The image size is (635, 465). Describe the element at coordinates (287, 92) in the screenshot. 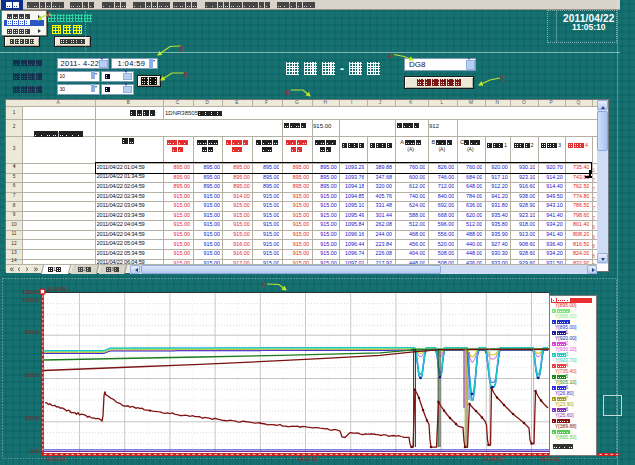

I see `svg-text: 6` at that location.